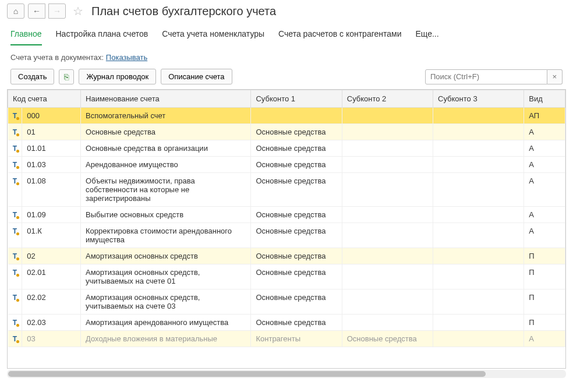 This screenshot has height=392, width=573. I want to click on forward-button: →, so click(57, 11).